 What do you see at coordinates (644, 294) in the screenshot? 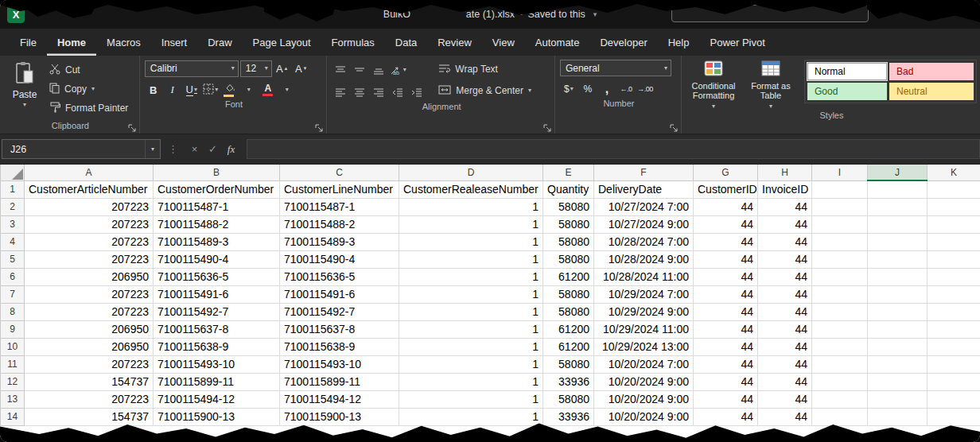
I see `cell-F7: 10/29/2024 7:00` at bounding box center [644, 294].